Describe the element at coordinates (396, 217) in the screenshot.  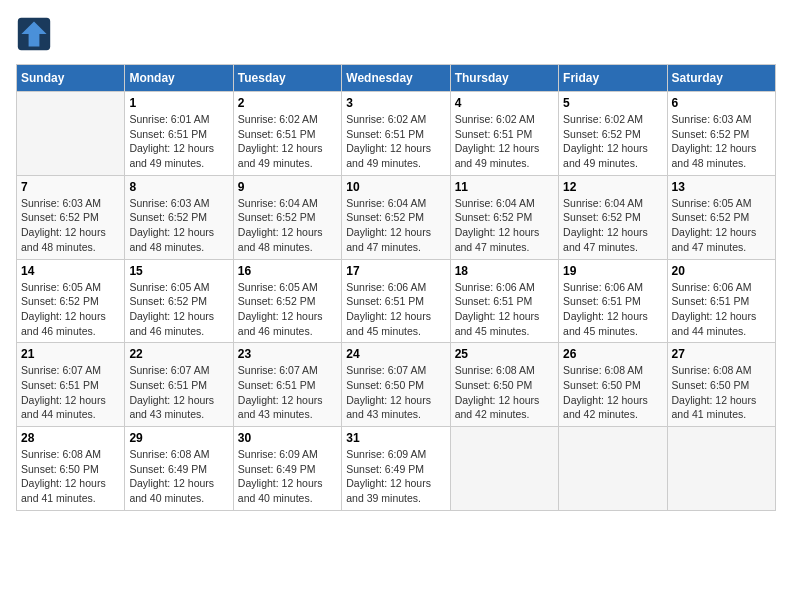
I see `calendar-cell-w1-d3: 10Sunrise: 6:04 AMSunset: 6:52 PMDayligh…` at that location.